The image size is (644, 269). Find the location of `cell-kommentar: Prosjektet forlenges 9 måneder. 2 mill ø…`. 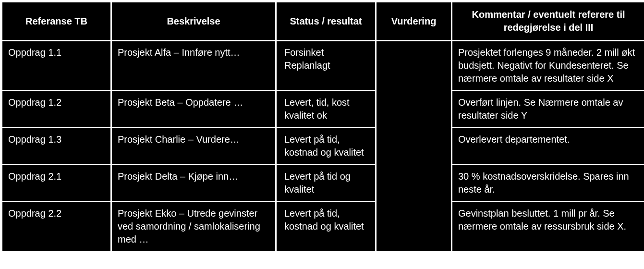

cell-kommentar: Prosjektet forlenges 9 måneder. 2 mill ø… is located at coordinates (548, 65).